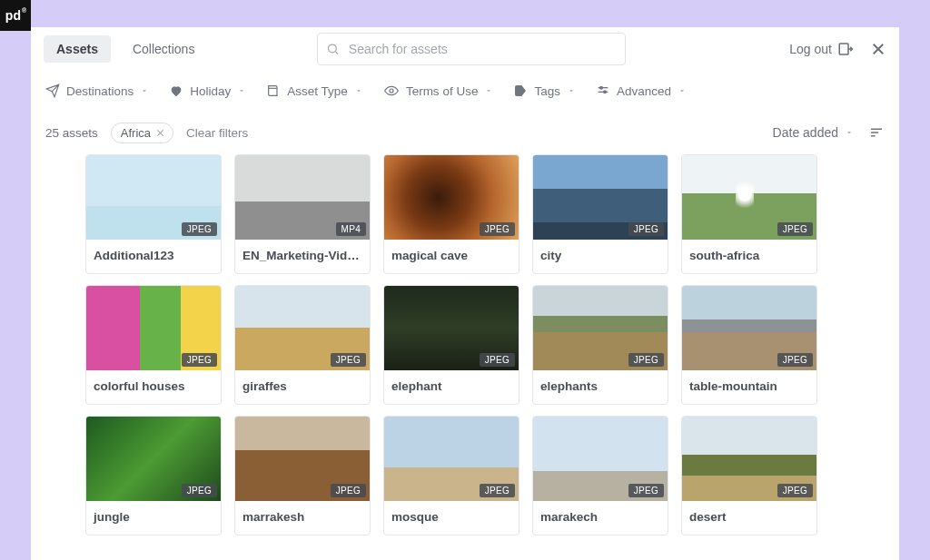 The width and height of the screenshot is (930, 560). I want to click on tab-collections: Collections, so click(163, 49).